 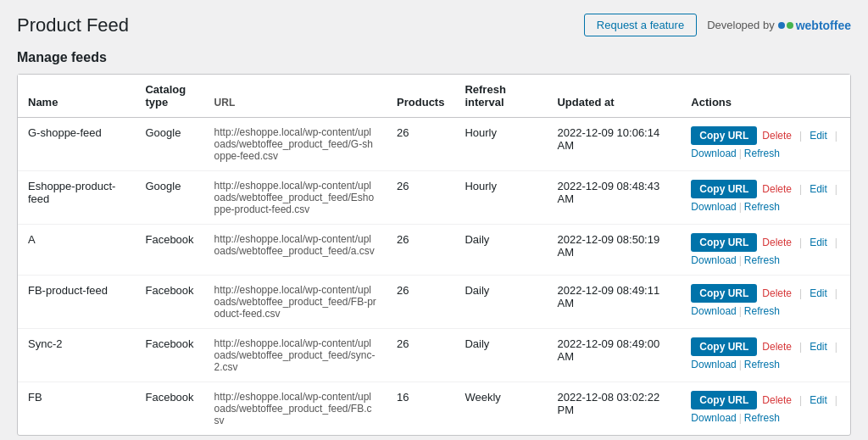 I want to click on page-title: Product Feed, so click(x=73, y=25).